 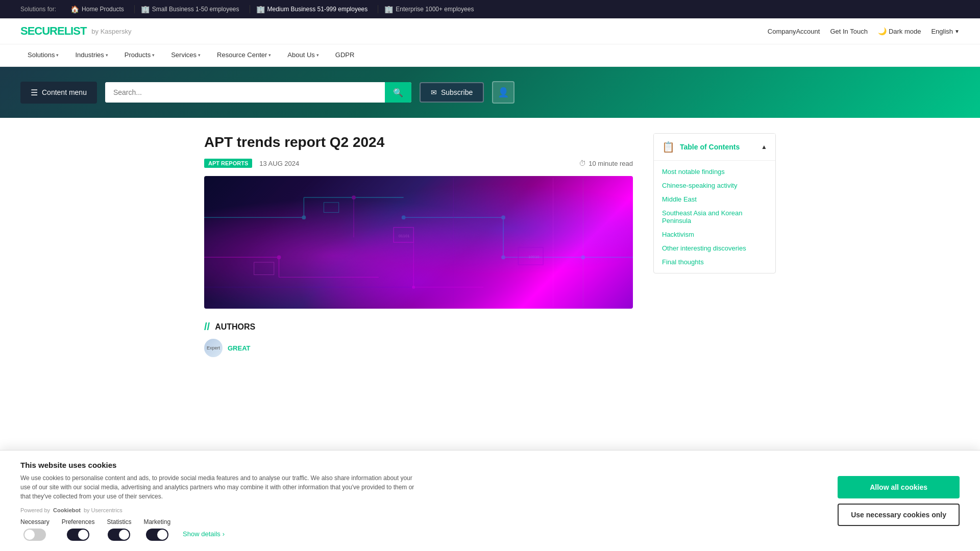 What do you see at coordinates (153, 55) in the screenshot?
I see `products-chevron: ▾` at bounding box center [153, 55].